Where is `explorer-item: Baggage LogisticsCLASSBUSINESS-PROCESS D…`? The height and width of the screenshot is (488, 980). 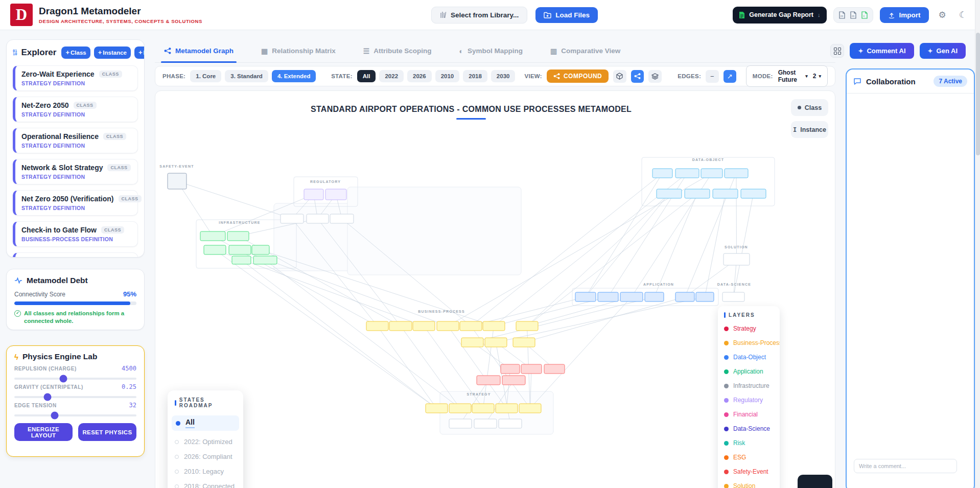
explorer-item: Baggage LogisticsCLASSBUSINESS-PROCESS D… is located at coordinates (76, 255).